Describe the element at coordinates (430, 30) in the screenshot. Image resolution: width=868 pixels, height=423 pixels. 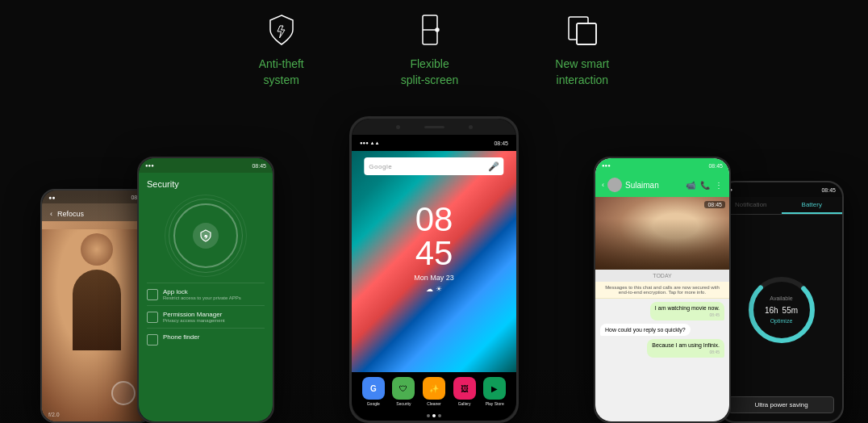
I see `split-screen-icon` at that location.